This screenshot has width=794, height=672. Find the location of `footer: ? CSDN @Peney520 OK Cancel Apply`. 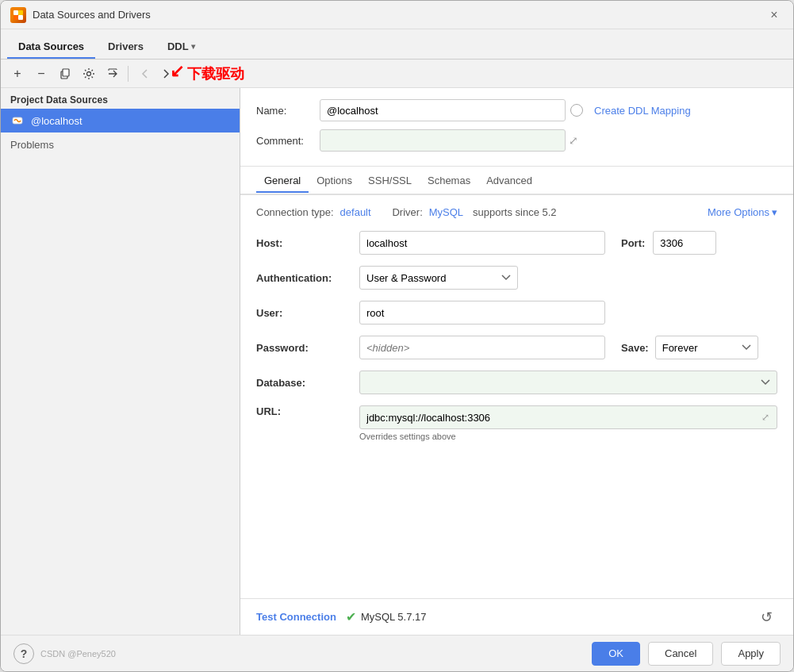

footer: ? CSDN @Peney520 OK Cancel Apply is located at coordinates (397, 653).